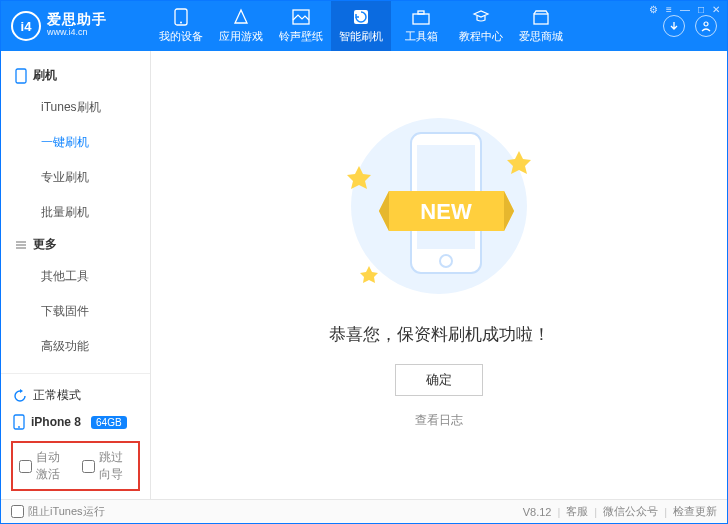  Describe the element at coordinates (706, 26) in the screenshot. I see `account-button` at that location.